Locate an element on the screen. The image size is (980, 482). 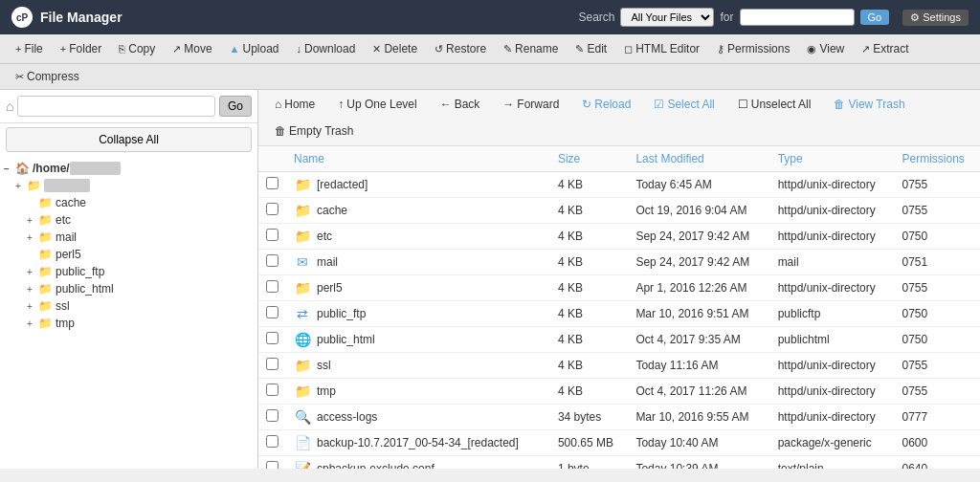
table-row: 📁 tmp 4 KB Oct 4, 2017 11:26 AM httpd/un… is located at coordinates (619, 392).